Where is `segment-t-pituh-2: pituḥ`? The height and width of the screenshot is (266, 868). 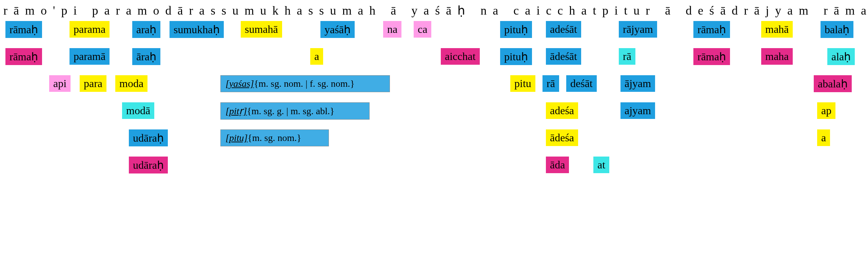
segment-t-pituh-2: pituḥ is located at coordinates (516, 57).